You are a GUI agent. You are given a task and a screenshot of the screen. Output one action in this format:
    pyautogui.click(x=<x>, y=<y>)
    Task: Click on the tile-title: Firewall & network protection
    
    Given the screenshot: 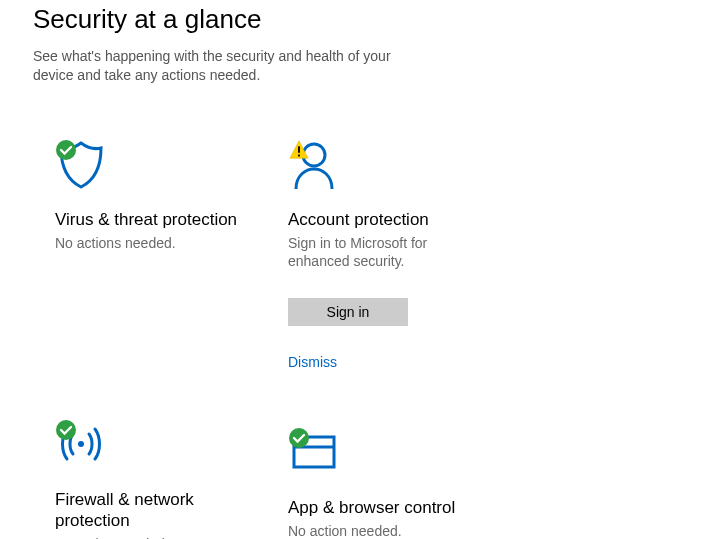 What is the action you would take?
    pyautogui.click(x=150, y=510)
    